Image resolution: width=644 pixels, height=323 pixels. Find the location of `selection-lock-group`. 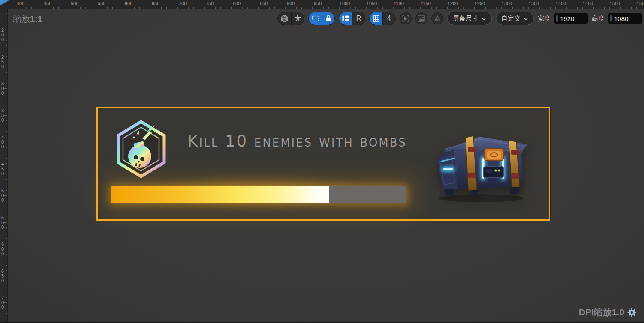

selection-lock-group is located at coordinates (322, 18).